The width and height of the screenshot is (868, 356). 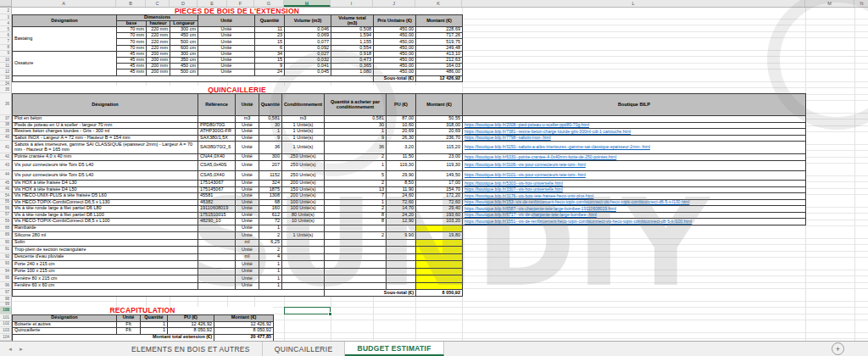 What do you see at coordinates (356, 251) in the screenshot?
I see `qty-to-buy` at bounding box center [356, 251].